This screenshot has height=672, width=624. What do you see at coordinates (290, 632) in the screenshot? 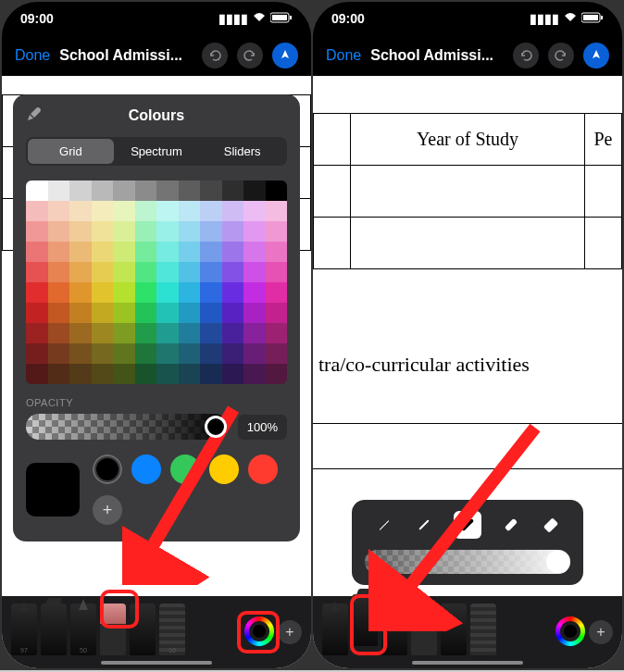
I see `add-annotation-button: +` at bounding box center [290, 632].